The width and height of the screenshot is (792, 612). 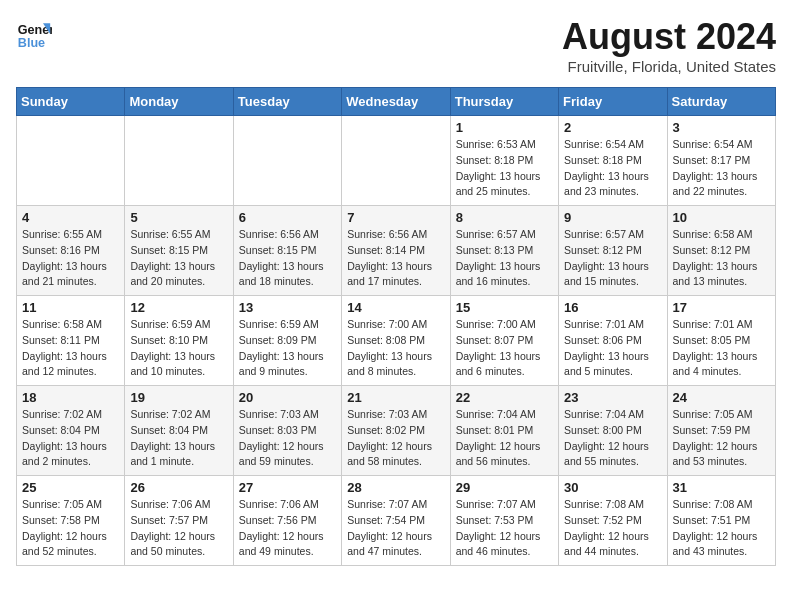 What do you see at coordinates (396, 431) in the screenshot?
I see `calendar-cell: 21Sunrise: 7:03 AMSunset: 8:02 PMDayligh…` at bounding box center [396, 431].